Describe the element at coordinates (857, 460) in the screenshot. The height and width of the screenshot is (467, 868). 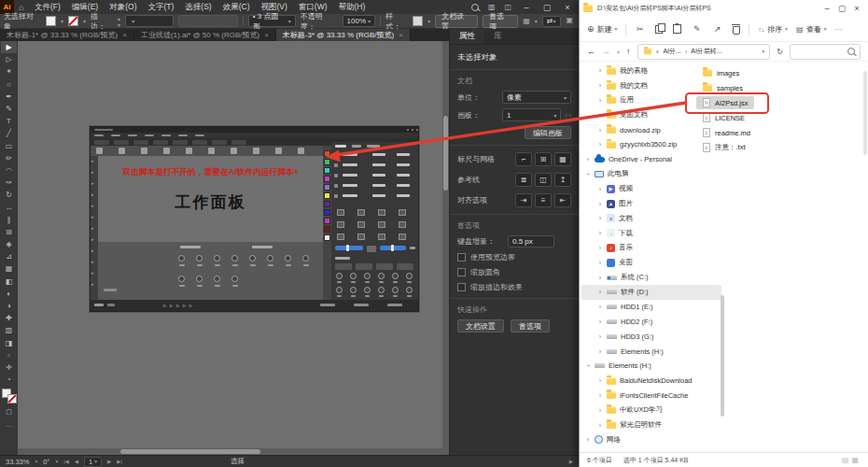
I see `icons-view-icon: ▦` at that location.